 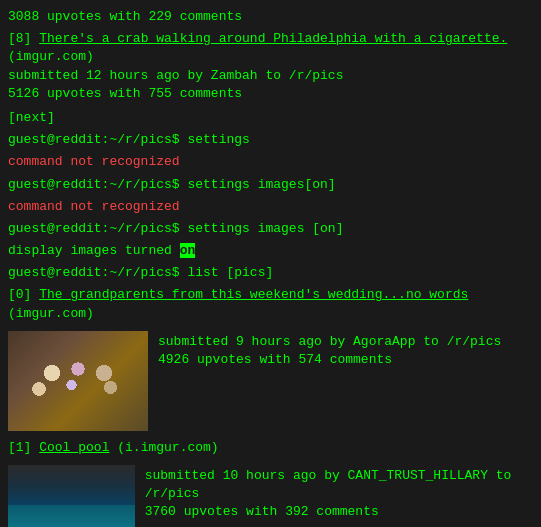 I want to click on post-8-prefix: [8], so click(x=20, y=38).